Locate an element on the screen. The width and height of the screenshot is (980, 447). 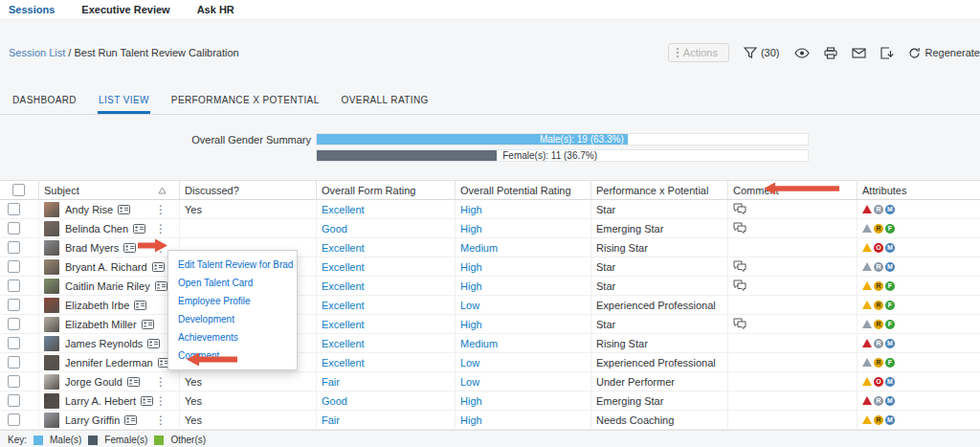
menu-item-comment: Comment is located at coordinates (233, 356).